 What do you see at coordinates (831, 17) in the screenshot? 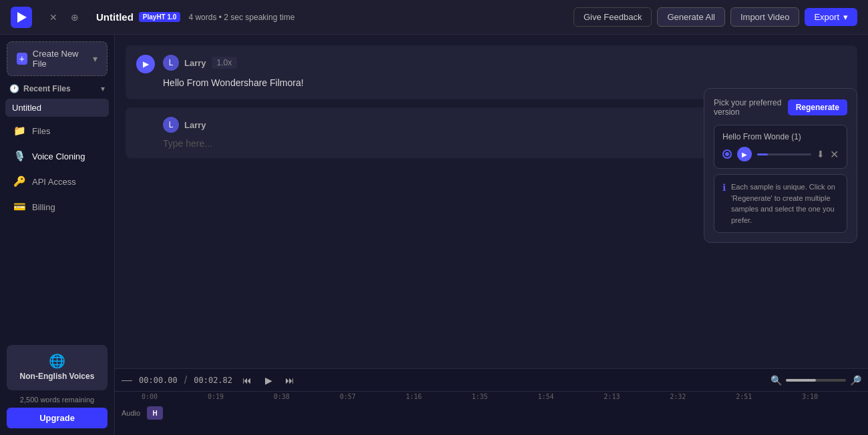
I see `export-button: Export ▾` at bounding box center [831, 17].